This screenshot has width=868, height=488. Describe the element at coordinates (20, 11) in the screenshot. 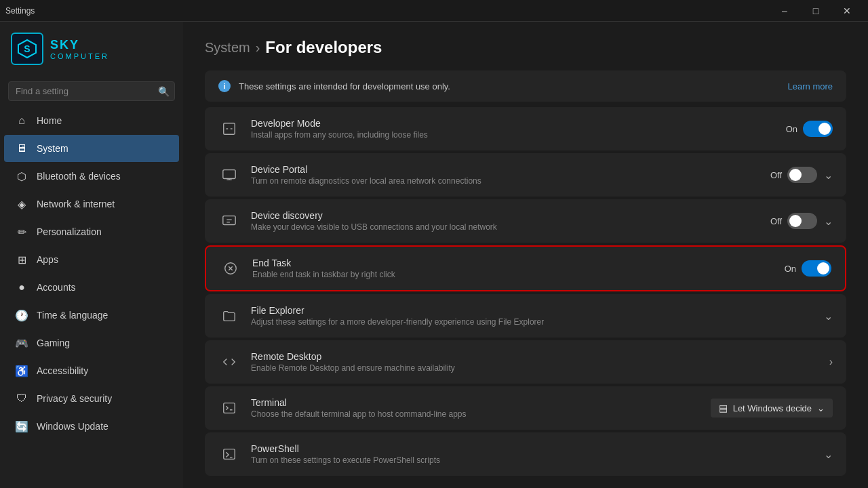

I see `title-bar-title: Settings` at that location.